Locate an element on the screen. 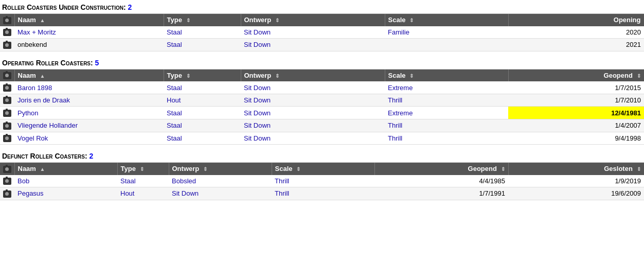  under-construction-count: 2 is located at coordinates (130, 7).